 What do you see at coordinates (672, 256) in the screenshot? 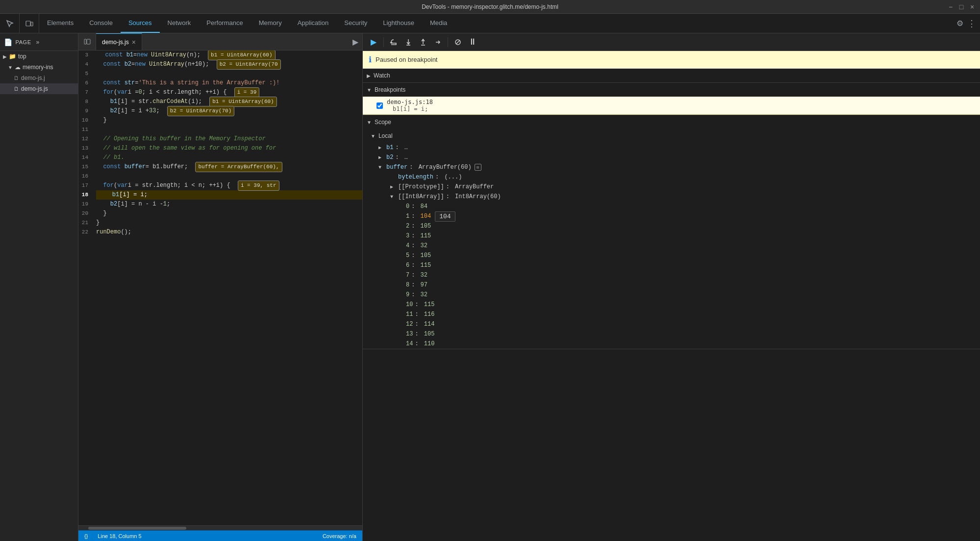
I see `scope-entry-5: 5 : 105` at bounding box center [672, 256].